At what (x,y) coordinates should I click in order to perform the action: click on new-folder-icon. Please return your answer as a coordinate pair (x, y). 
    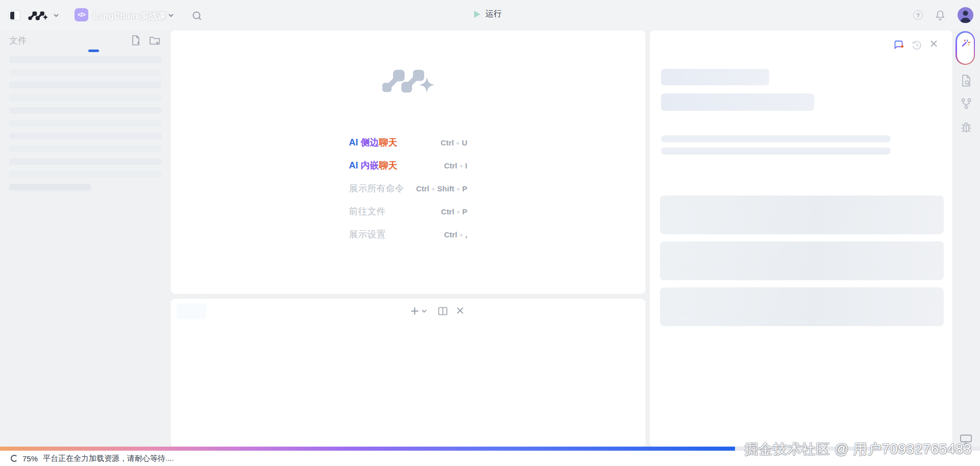
    Looking at the image, I should click on (155, 40).